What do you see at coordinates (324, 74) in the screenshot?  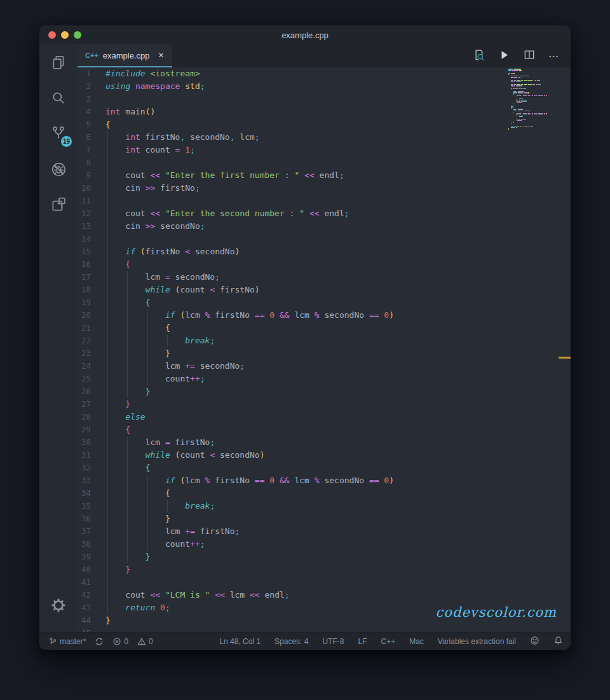 I see `code-line: 1#include <iostream>` at bounding box center [324, 74].